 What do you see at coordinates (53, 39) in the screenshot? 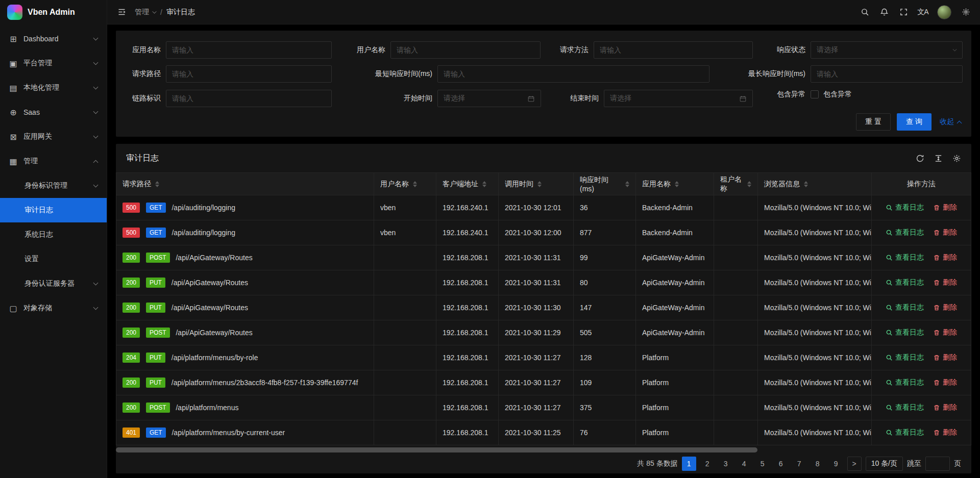
I see `sidebar-item-dashboard: ⊞ Dashboard` at bounding box center [53, 39].